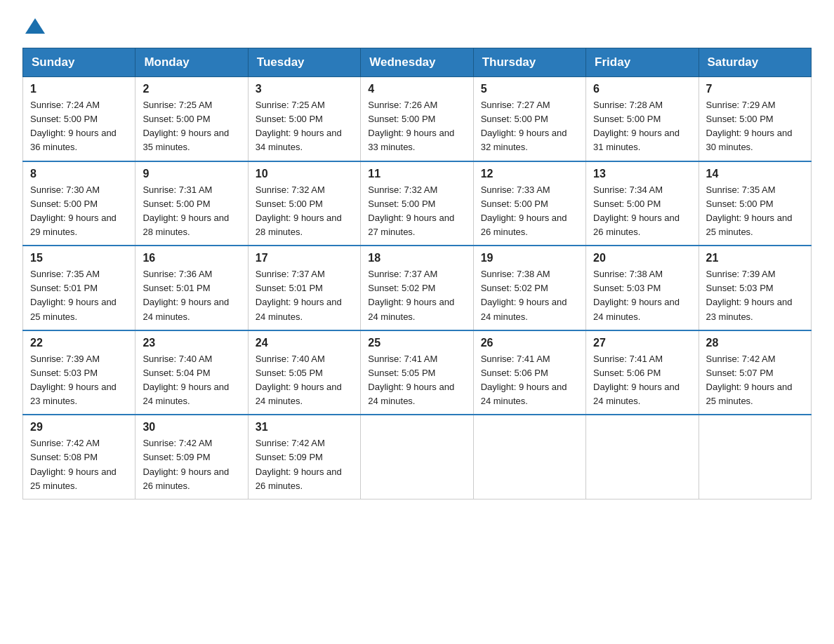 Image resolution: width=834 pixels, height=644 pixels. Describe the element at coordinates (755, 212) in the screenshot. I see `day-info: Sunrise: 7:35 AMSunset: 5:00 PMDaylight:…` at that location.